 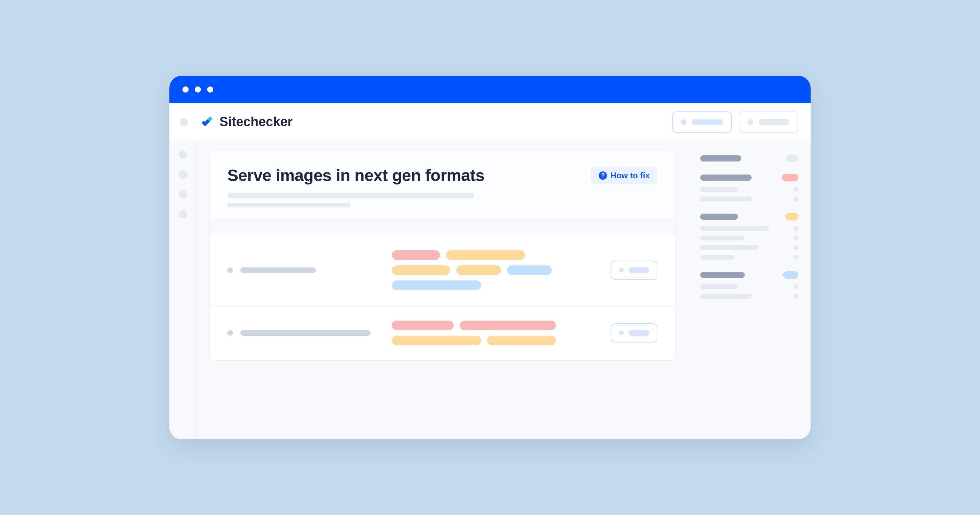 What do you see at coordinates (490, 89) in the screenshot?
I see `window-titlebar` at bounding box center [490, 89].